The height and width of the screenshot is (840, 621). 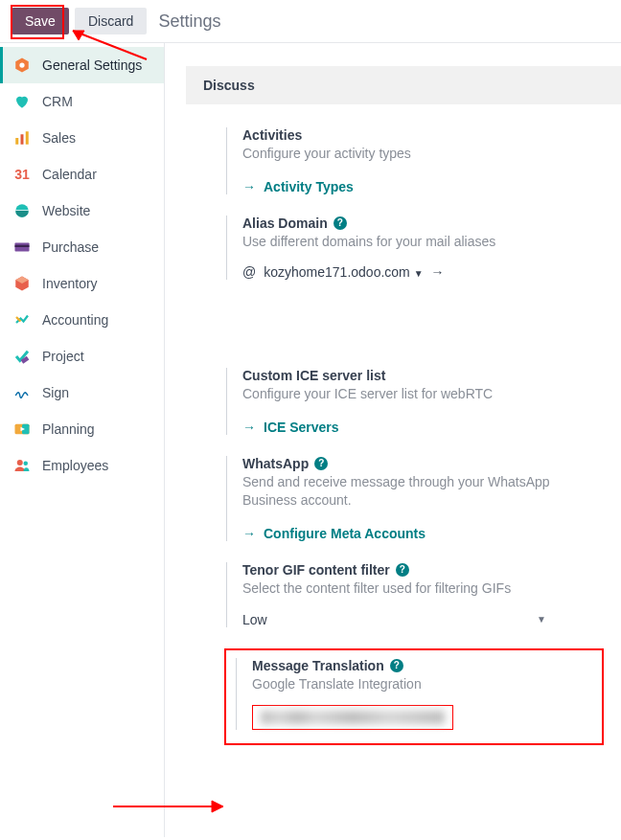 What do you see at coordinates (424, 464) in the screenshot?
I see `setting-title: WhatsApp ?` at bounding box center [424, 464].